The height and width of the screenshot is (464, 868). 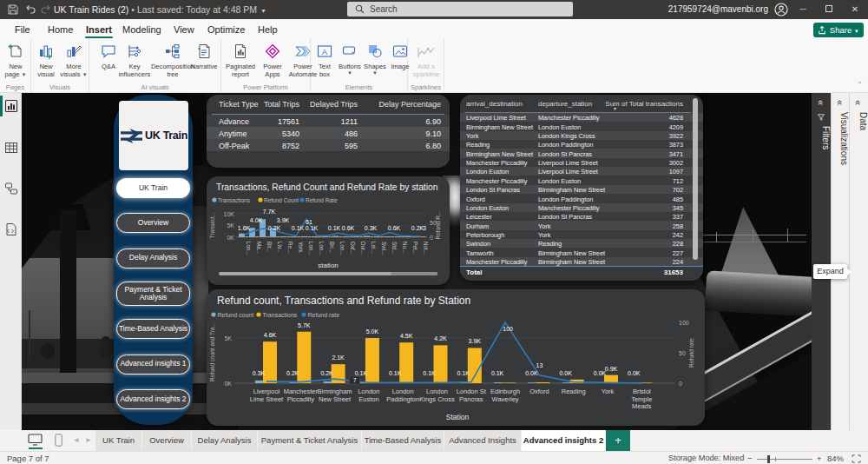 I want to click on menu-view: View, so click(x=184, y=30).